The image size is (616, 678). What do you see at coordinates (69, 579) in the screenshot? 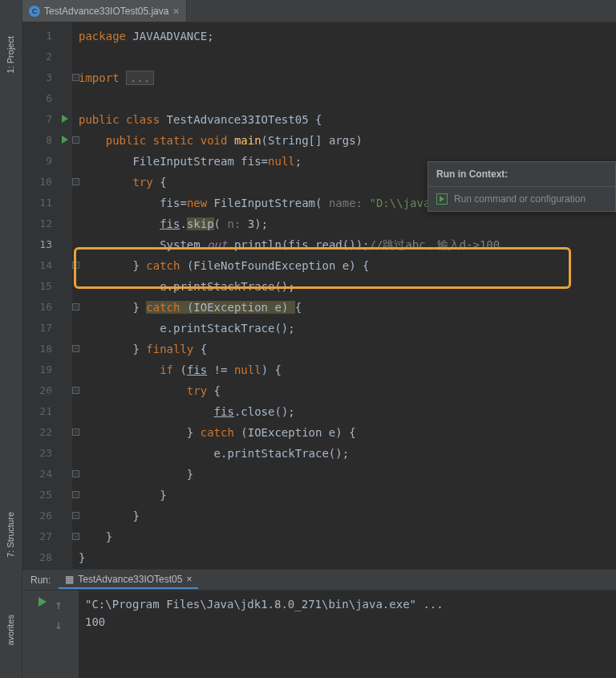
I see `run-tab-icon: ▦` at bounding box center [69, 579].